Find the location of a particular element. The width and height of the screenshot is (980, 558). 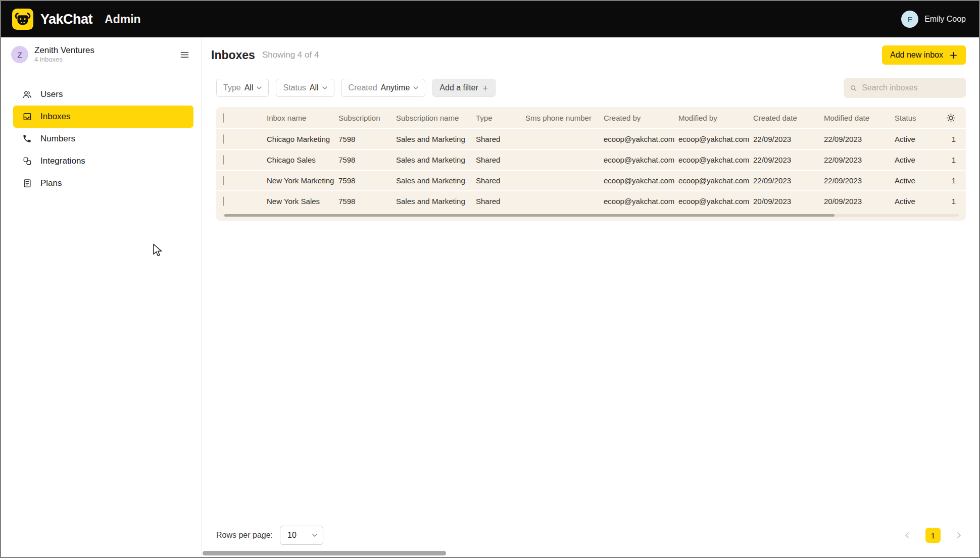

page-title: Inboxes is located at coordinates (233, 56).